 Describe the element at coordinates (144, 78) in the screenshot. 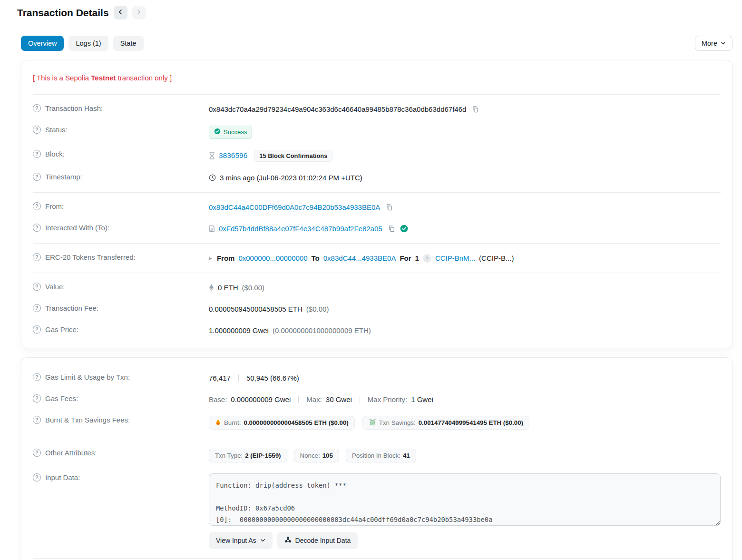

I see `testnet-notice-suffix: transaction only ]` at that location.